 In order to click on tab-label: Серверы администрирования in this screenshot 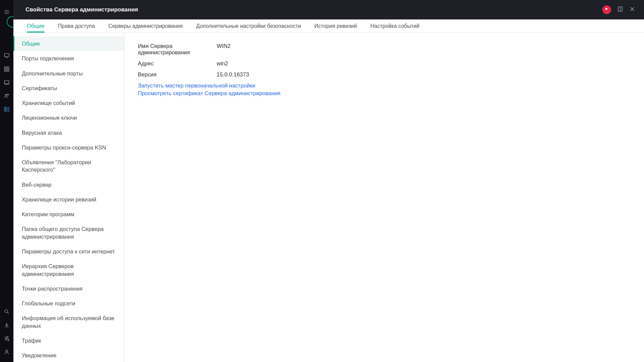, I will do `click(146, 26)`.